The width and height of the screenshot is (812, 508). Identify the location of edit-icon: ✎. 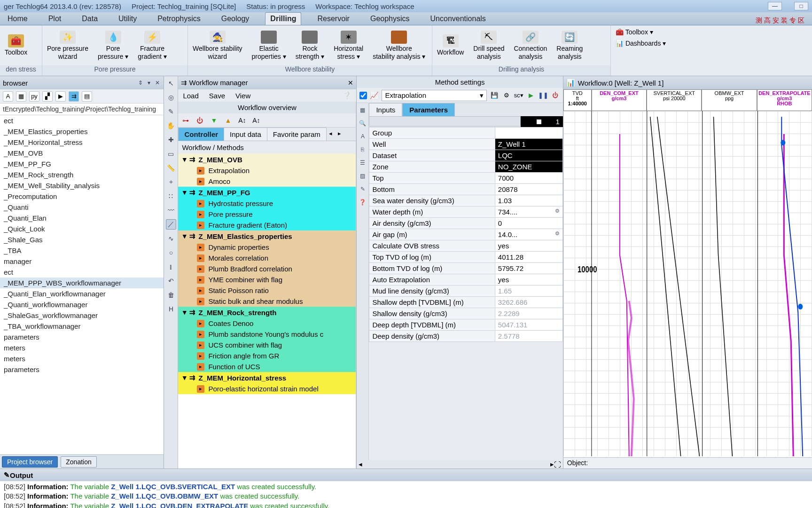
(7, 475).